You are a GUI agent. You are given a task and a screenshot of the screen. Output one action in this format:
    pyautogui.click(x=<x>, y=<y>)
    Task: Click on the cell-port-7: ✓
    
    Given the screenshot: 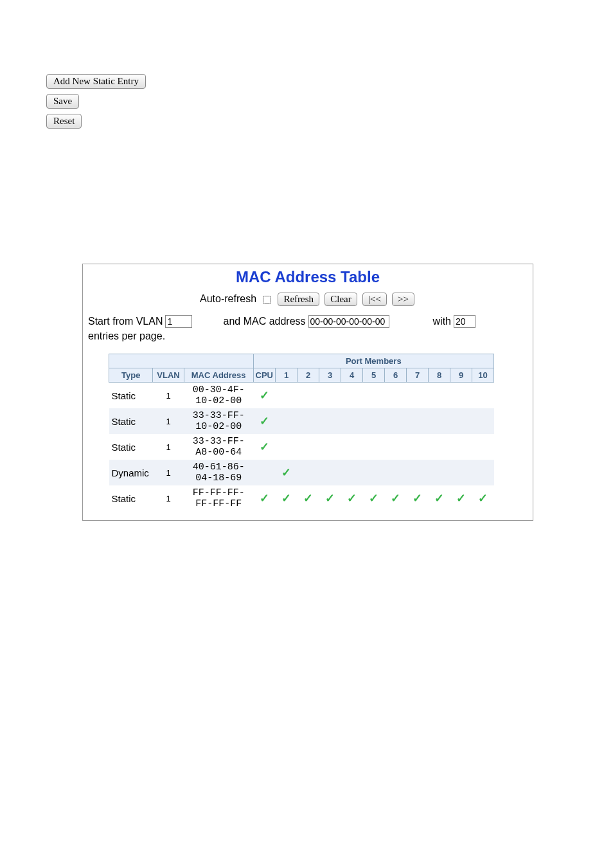 What is the action you would take?
    pyautogui.click(x=418, y=498)
    